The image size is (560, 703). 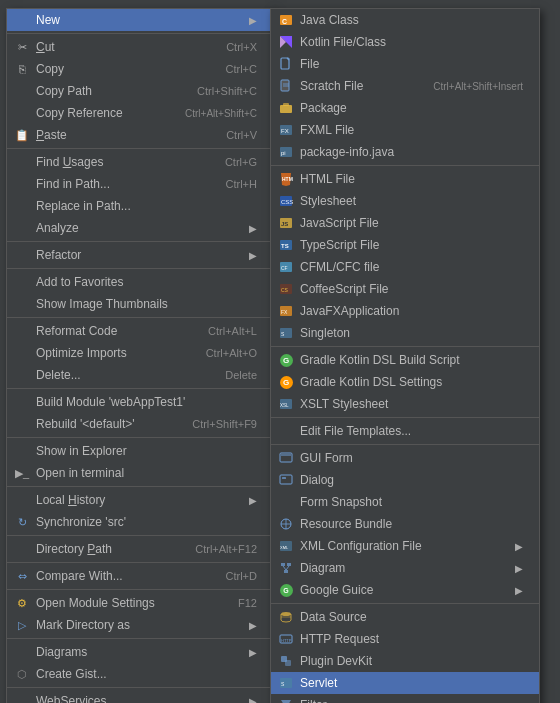 I want to click on cfml-icon: CF, so click(x=286, y=267).